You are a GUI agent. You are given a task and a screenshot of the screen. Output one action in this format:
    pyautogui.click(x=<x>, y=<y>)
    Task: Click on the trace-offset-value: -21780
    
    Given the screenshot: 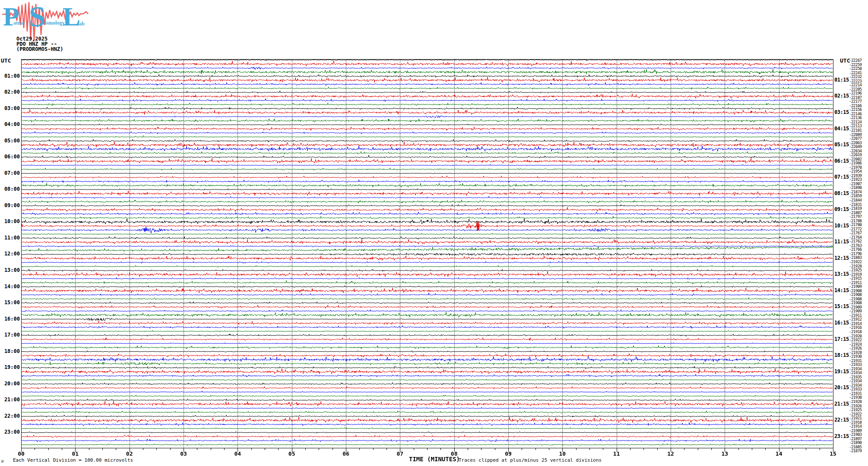 What is the action you would take?
    pyautogui.click(x=855, y=225)
    